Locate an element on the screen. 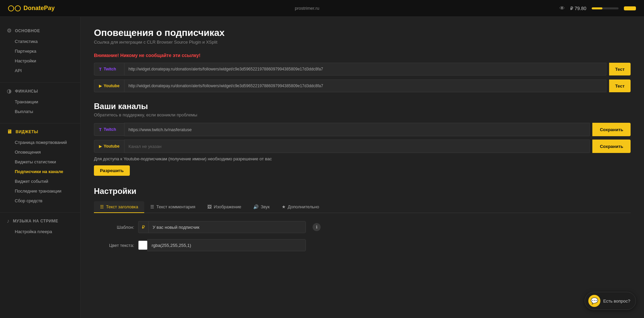 The height and width of the screenshot is (318, 644). twitch-save-button: Сохранить is located at coordinates (611, 129).